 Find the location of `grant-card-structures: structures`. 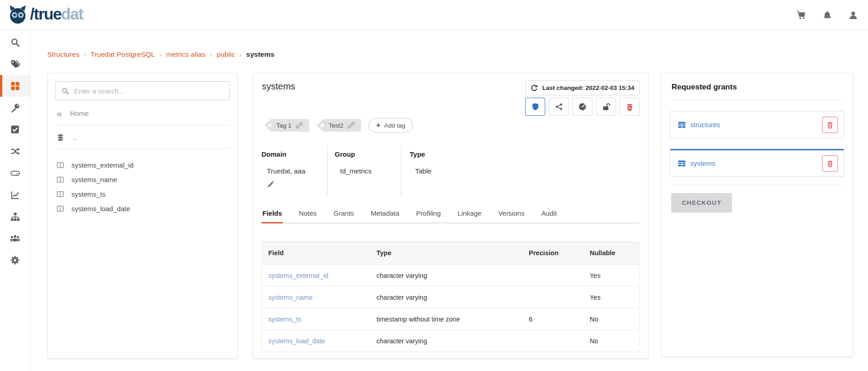

grant-card-structures: structures is located at coordinates (757, 124).